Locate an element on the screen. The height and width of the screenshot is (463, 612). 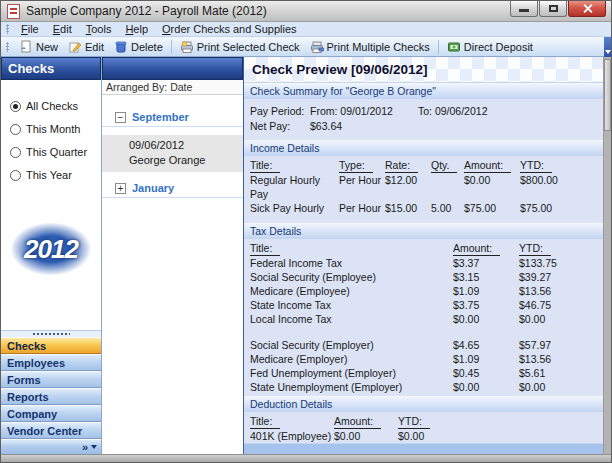
menu-tools: Tools is located at coordinates (99, 29).